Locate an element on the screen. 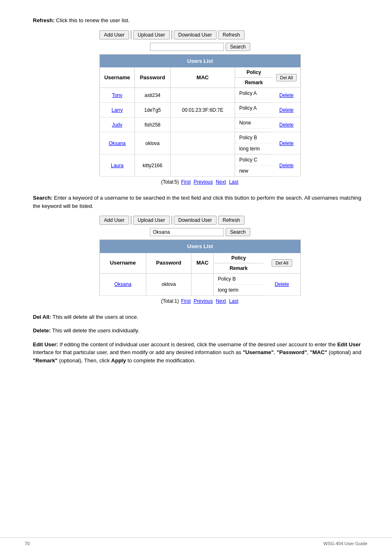 The image size is (392, 555). table-row: Tonyasti234Policy ADelete is located at coordinates (201, 94).